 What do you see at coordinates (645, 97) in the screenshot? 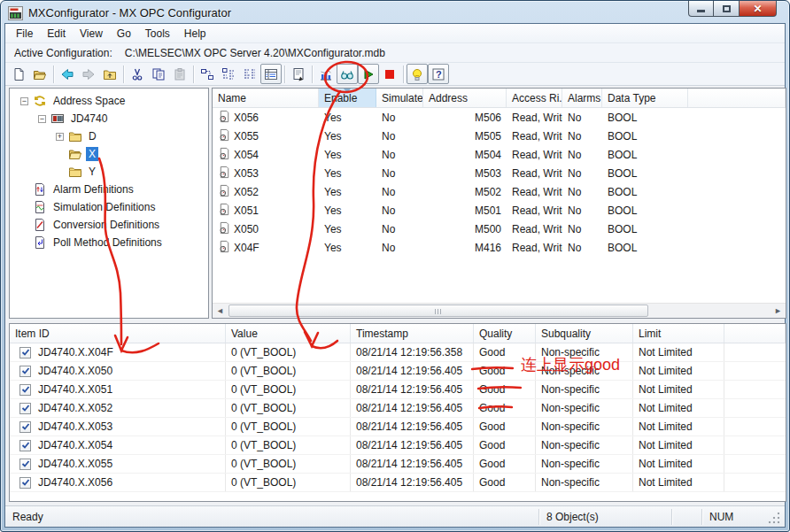
I see `column-header-data-type: Data Type` at bounding box center [645, 97].